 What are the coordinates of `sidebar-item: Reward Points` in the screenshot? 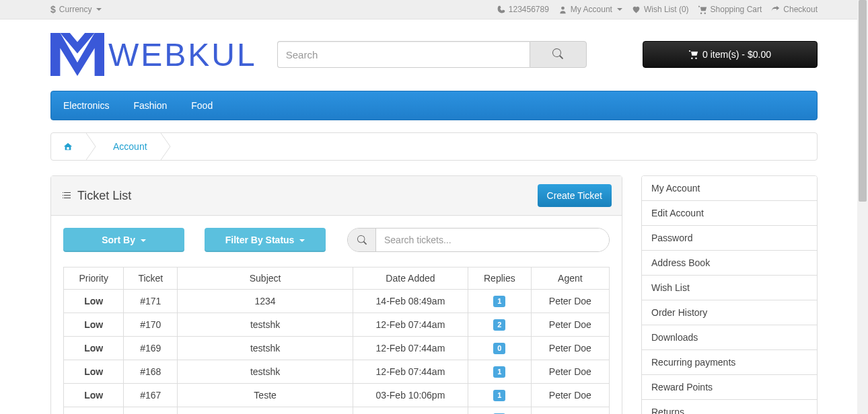 It's located at (729, 387).